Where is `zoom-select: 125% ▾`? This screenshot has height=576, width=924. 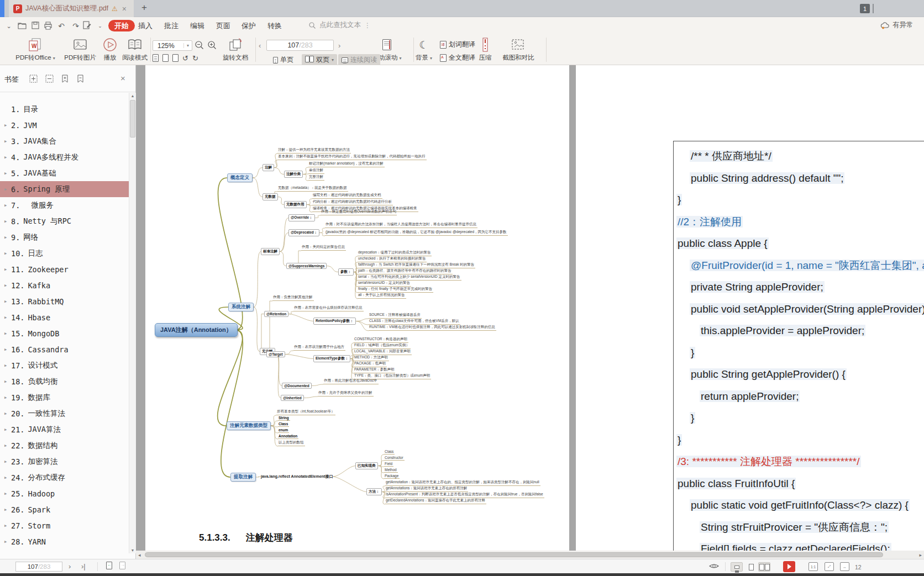
zoom-select: 125% ▾ is located at coordinates (172, 45).